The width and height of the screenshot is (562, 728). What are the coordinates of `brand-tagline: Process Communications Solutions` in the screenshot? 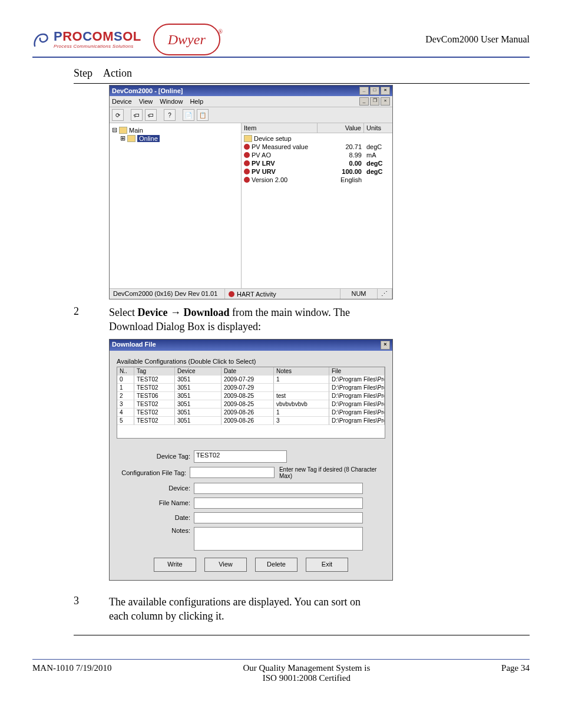 It's located at (98, 47).